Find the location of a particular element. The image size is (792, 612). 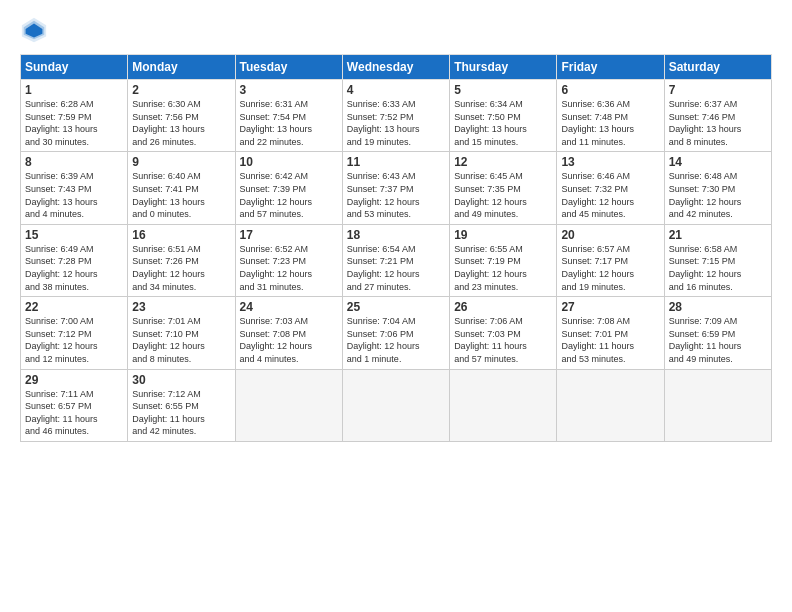

day-cell: 12Sunrise: 6:45 AM Sunset: 7:35 PM Dayli… is located at coordinates (504, 188).